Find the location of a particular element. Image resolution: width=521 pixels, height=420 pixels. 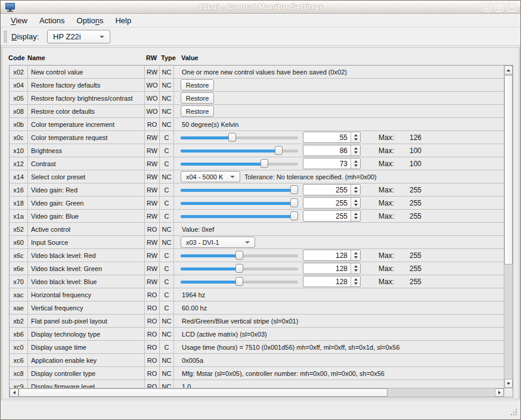

feature-value-text: Red/Green/Blue vertical stripe (sl=0x01) is located at coordinates (240, 321).